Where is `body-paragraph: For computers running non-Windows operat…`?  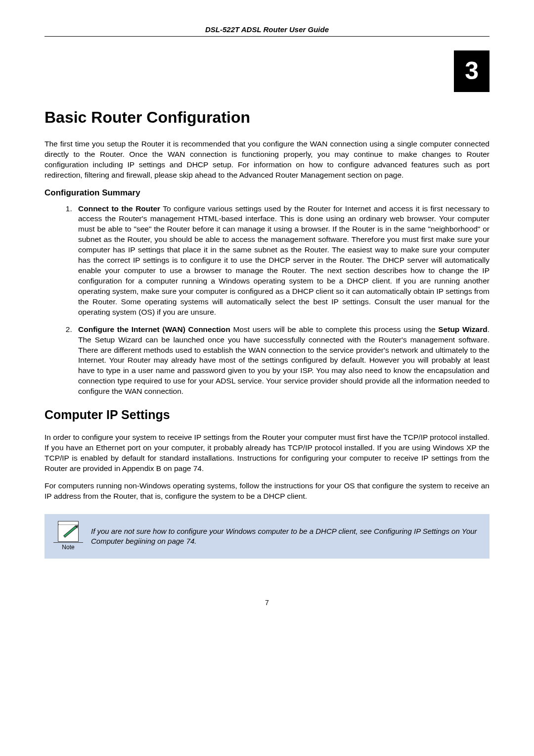
body-paragraph: For computers running non-Windows operat… is located at coordinates (267, 491).